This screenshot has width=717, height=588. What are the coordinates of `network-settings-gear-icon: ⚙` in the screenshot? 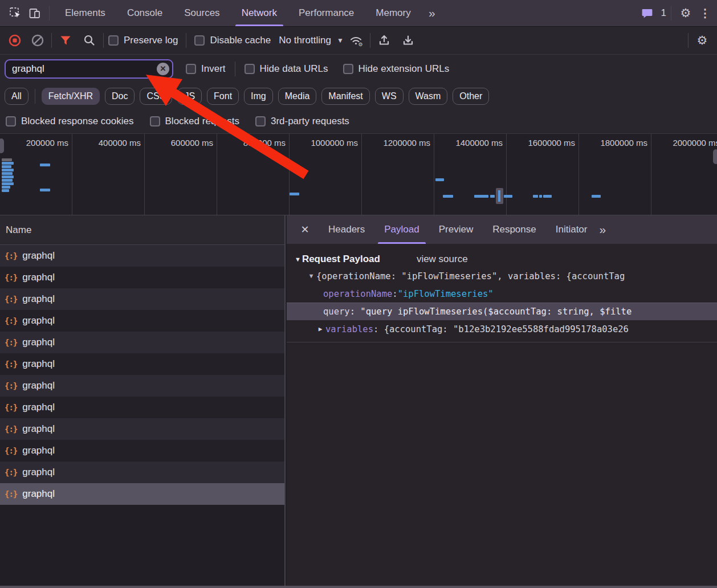 It's located at (702, 40).